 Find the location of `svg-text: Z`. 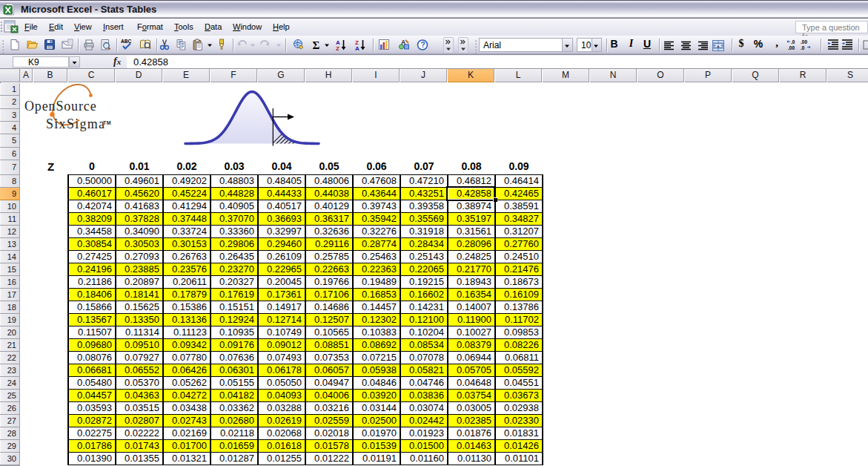

svg-text: Z is located at coordinates (338, 48).